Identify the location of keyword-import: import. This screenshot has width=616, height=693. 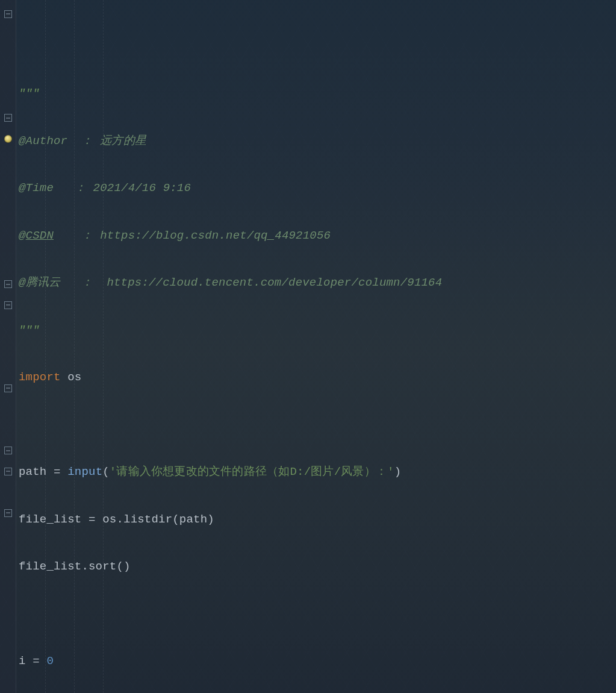
(40, 377).